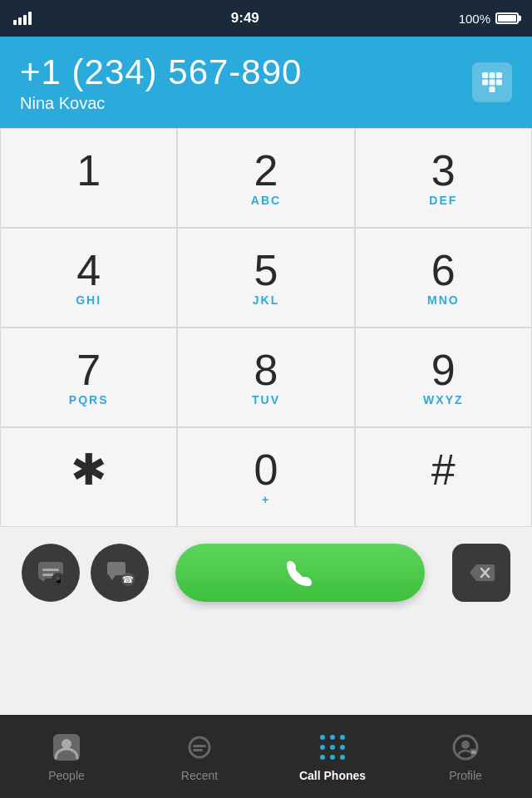 The image size is (532, 798). What do you see at coordinates (489, 18) in the screenshot?
I see `battery-indicator: 100%` at bounding box center [489, 18].